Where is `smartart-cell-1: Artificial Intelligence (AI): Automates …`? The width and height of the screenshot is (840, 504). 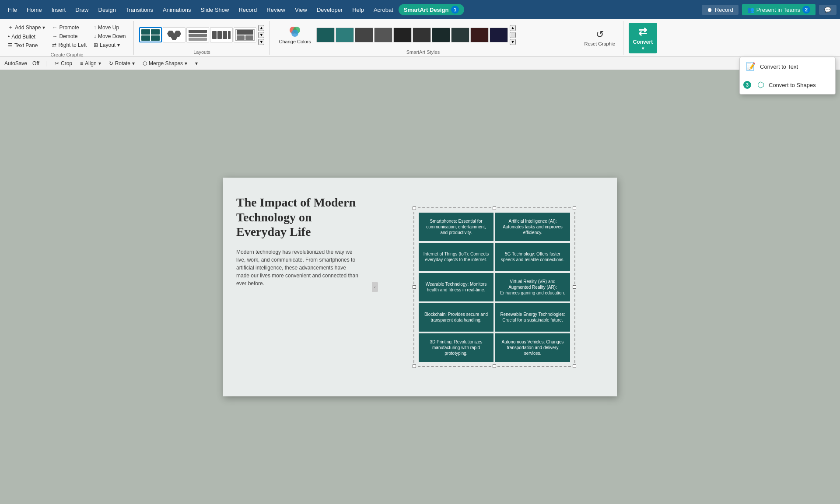 smartart-cell-1: Artificial Intelligence (AI): Automates … is located at coordinates (533, 227).